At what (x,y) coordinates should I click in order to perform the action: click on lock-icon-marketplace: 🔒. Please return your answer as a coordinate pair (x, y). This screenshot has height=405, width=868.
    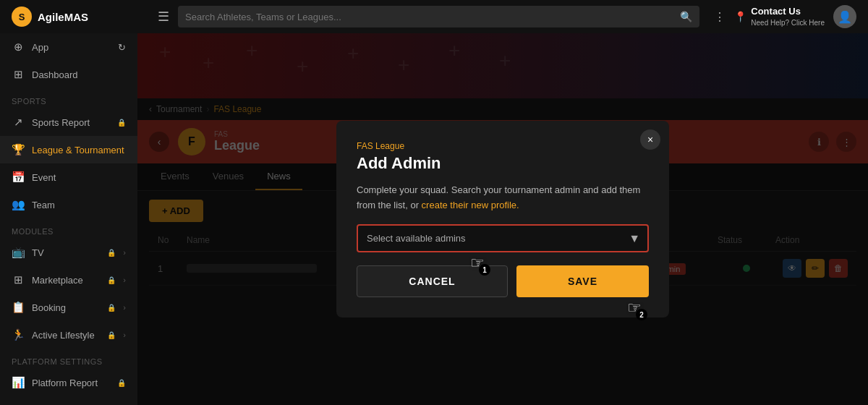
    Looking at the image, I should click on (111, 281).